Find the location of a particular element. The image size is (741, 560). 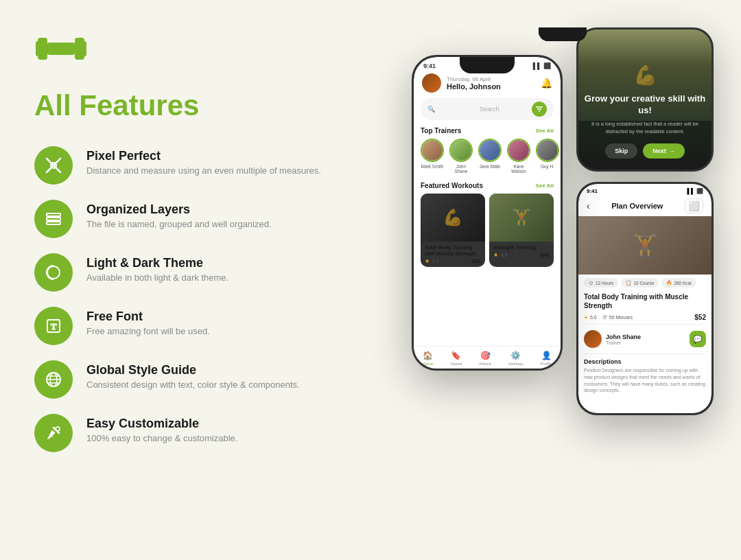

nav-item-advice: 🎯 Advice is located at coordinates (485, 358).